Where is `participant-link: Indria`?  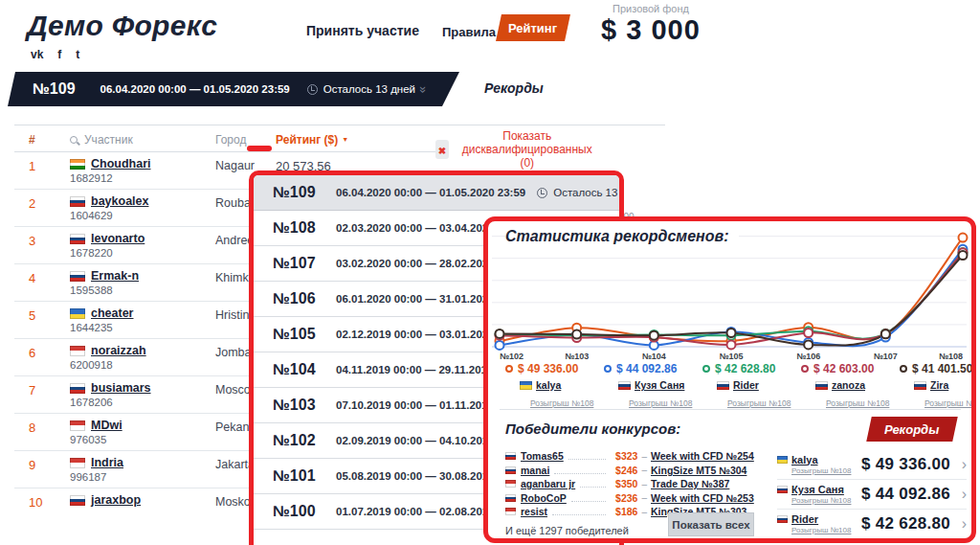
participant-link: Indria is located at coordinates (107, 463).